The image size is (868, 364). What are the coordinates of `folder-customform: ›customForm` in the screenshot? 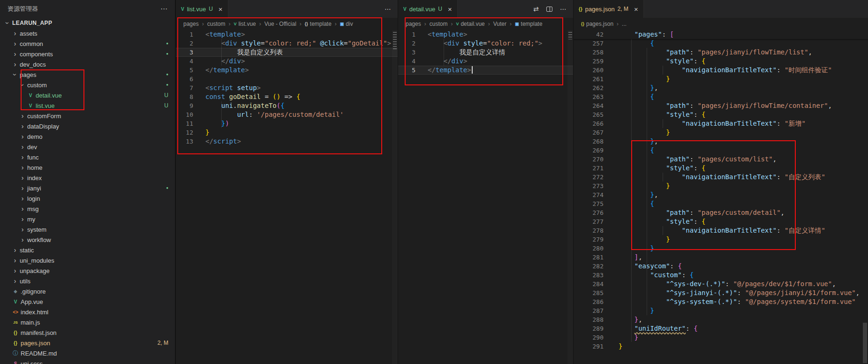 It's located at (87, 116).